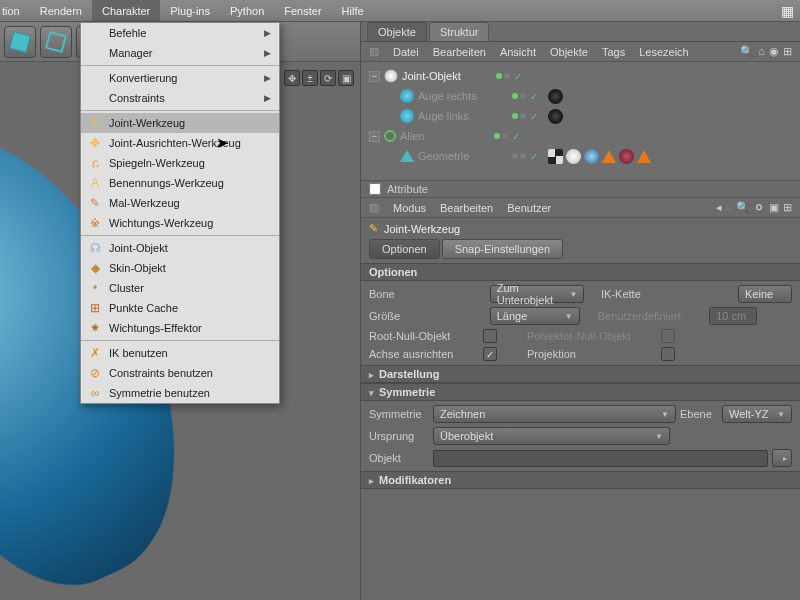 This screenshot has width=800, height=600. I want to click on menu-item-konvertierung: Konvertierung▶, so click(180, 78).